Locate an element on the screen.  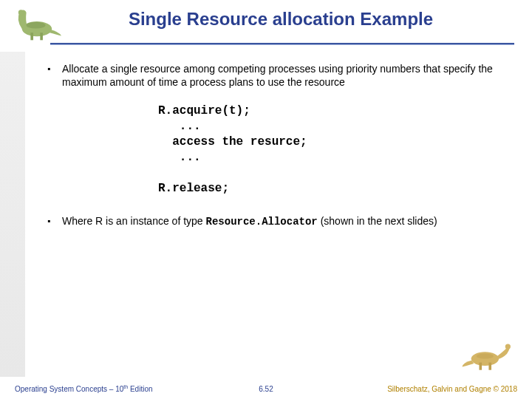
bullet-text-post: (shown in the next slides) is located at coordinates (378, 221).